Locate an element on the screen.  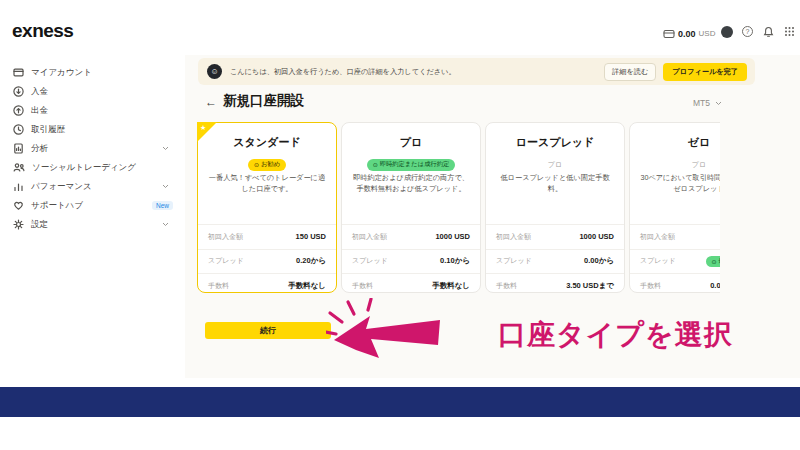
execution-badge: ⊙即時約定または成行約定 is located at coordinates (412, 165).